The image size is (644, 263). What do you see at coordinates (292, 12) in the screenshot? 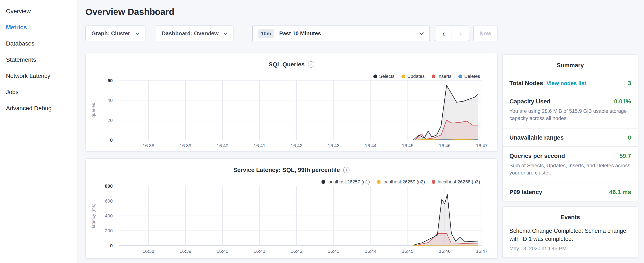
I see `page-title: Overview Dashboard` at bounding box center [292, 12].